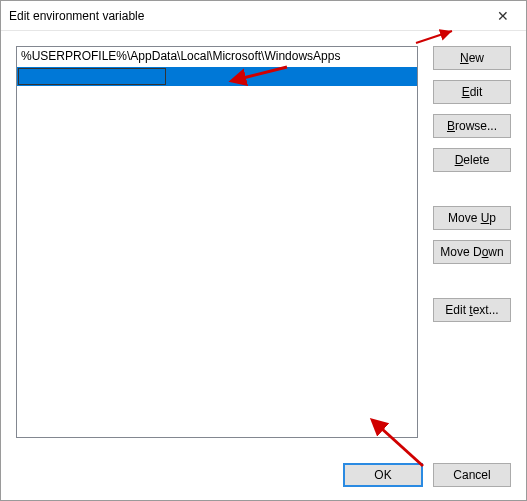 This screenshot has width=527, height=501. Describe the element at coordinates (472, 58) in the screenshot. I see `new-button: New` at that location.